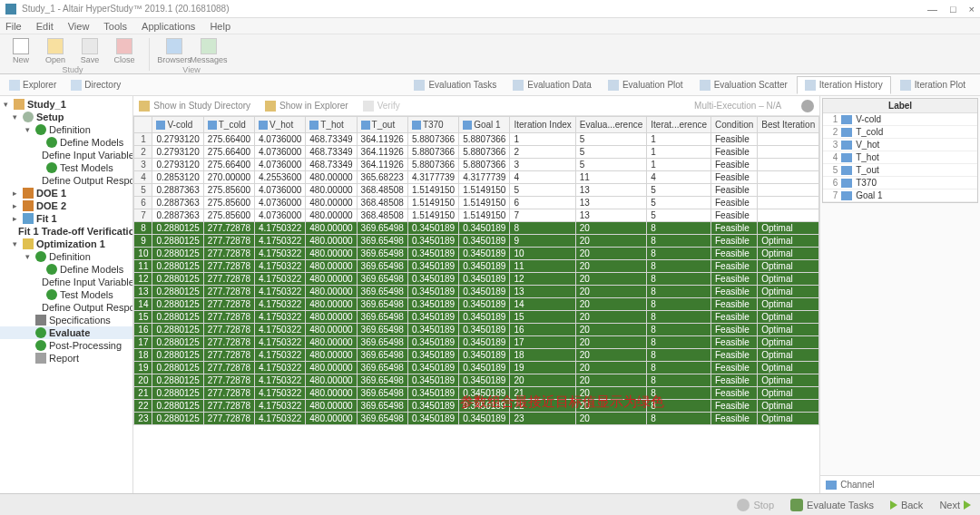 Image resolution: width=980 pixels, height=515 pixels. I want to click on cell: 468.73349, so click(331, 165).